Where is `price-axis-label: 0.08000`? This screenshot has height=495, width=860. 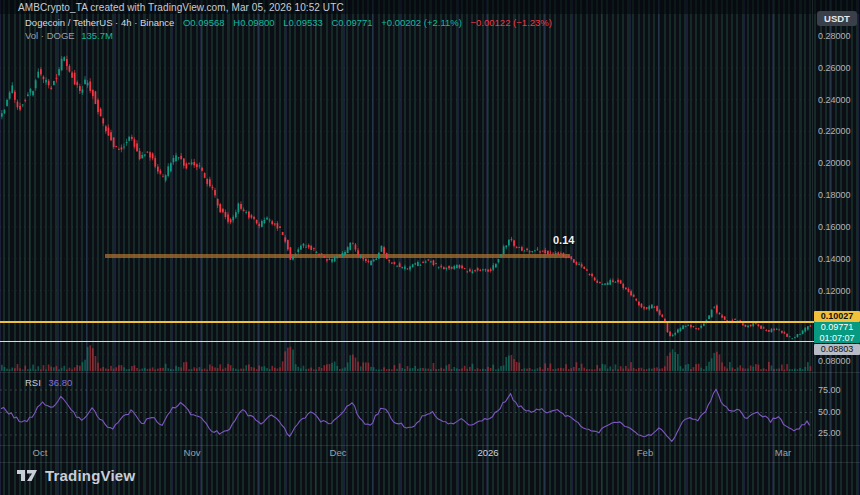 price-axis-label: 0.08000 is located at coordinates (834, 361).